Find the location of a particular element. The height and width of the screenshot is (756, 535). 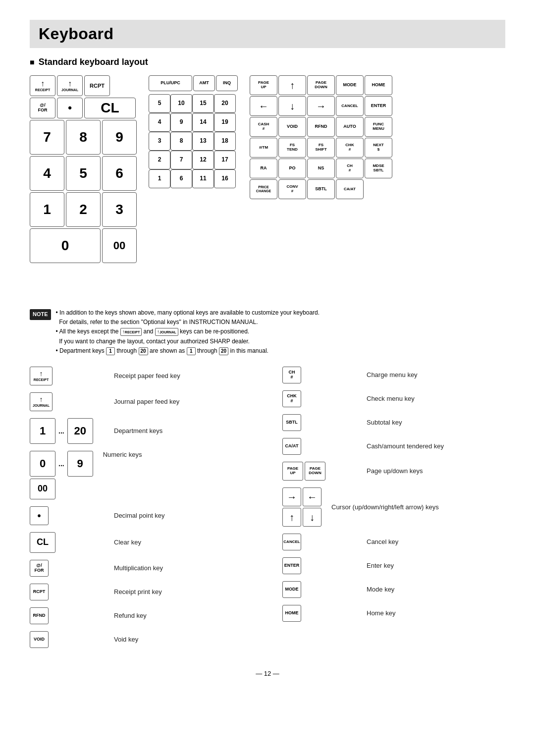

dept-key-1: 1 is located at coordinates (160, 179).